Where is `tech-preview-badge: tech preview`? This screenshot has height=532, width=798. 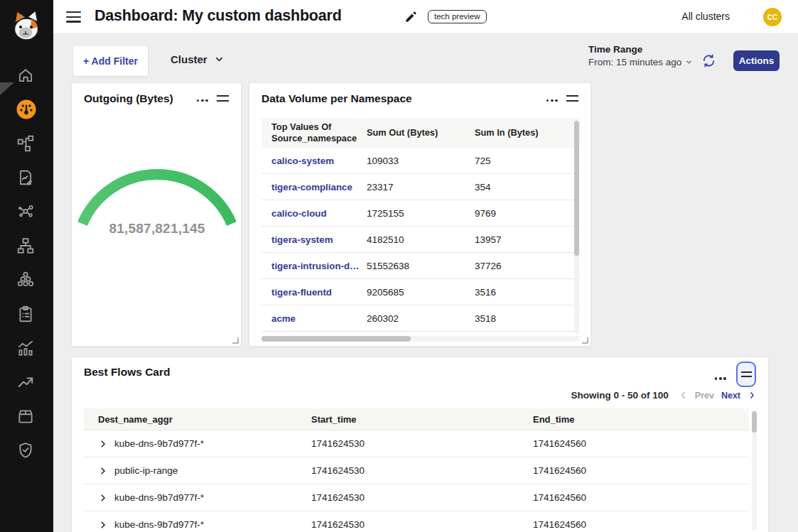
tech-preview-badge: tech preview is located at coordinates (458, 17).